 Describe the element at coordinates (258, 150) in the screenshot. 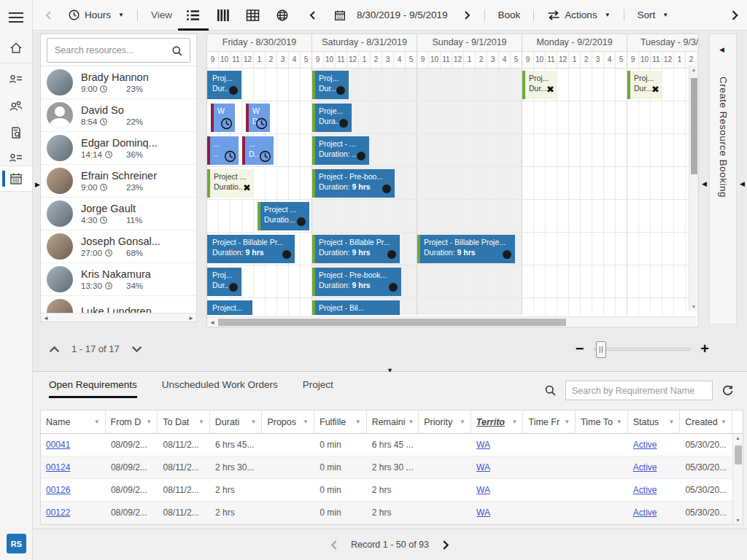

I see `booking-block: ...D..` at that location.